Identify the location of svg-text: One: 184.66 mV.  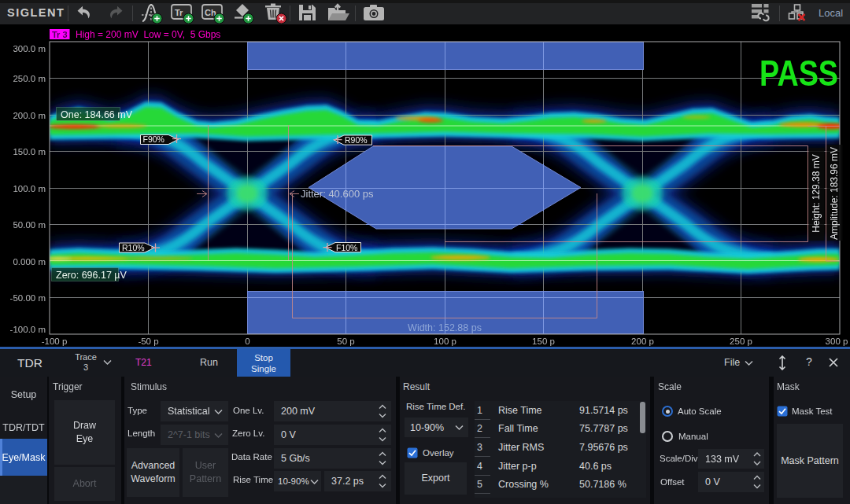
(97, 115).